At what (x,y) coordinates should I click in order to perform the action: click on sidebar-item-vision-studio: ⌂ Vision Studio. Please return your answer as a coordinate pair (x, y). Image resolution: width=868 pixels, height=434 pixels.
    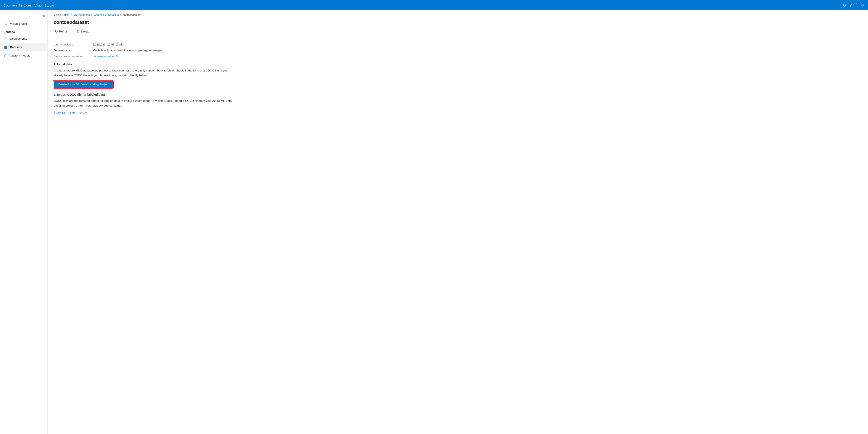
    Looking at the image, I should click on (24, 24).